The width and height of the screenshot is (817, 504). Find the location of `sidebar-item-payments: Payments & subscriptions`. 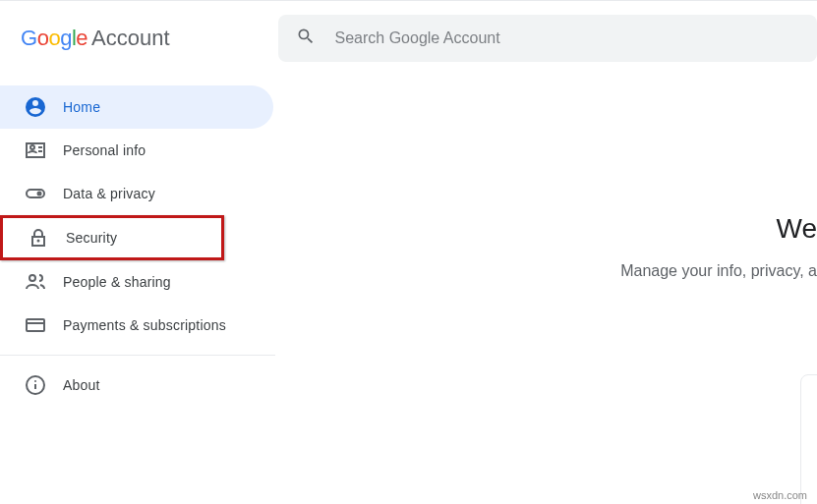

sidebar-item-payments: Payments & subscriptions is located at coordinates (137, 325).